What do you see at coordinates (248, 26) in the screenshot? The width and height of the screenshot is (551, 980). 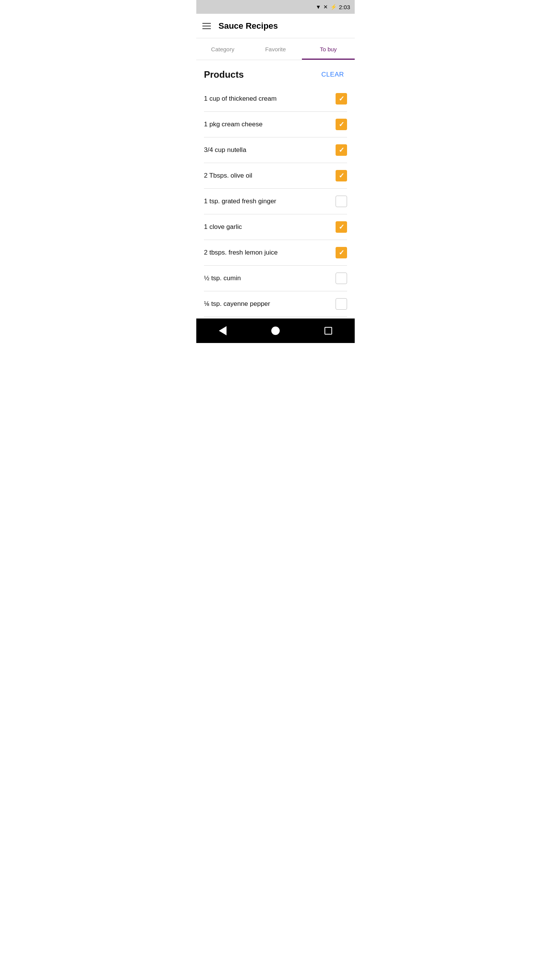 I see `app-title: Sauce Recipes` at bounding box center [248, 26].